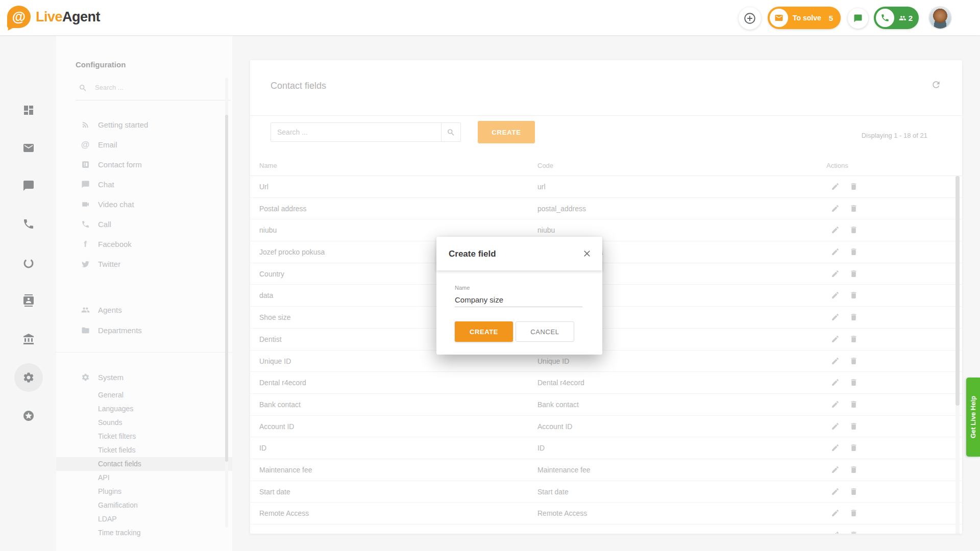 The height and width of the screenshot is (551, 980). I want to click on close-icon, so click(587, 254).